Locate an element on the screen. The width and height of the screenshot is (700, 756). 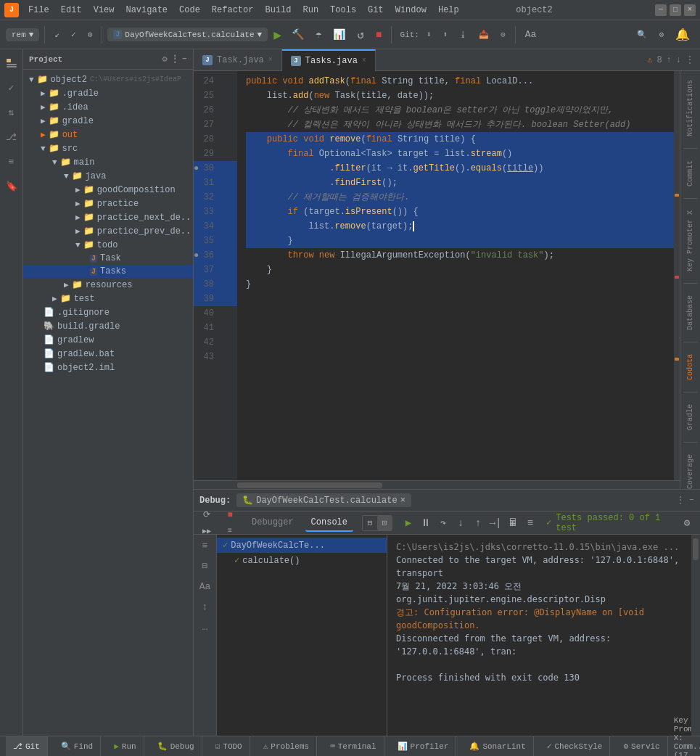
menu-view: View is located at coordinates (104, 10).